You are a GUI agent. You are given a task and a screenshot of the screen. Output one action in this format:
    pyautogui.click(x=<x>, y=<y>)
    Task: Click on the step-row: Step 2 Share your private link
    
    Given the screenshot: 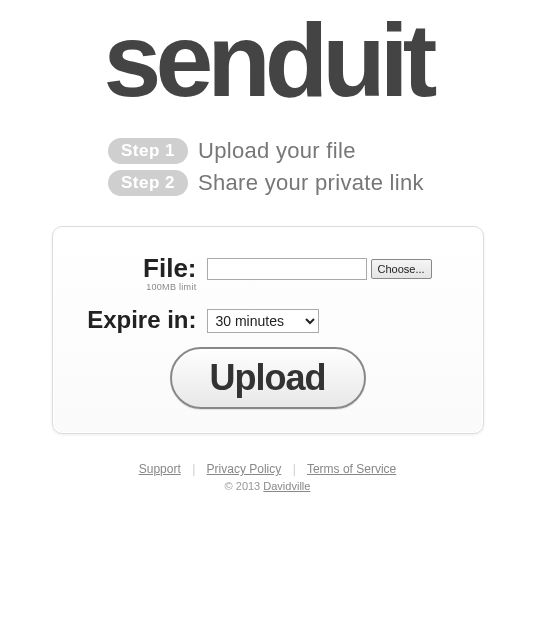 What is the action you would take?
    pyautogui.click(x=322, y=183)
    